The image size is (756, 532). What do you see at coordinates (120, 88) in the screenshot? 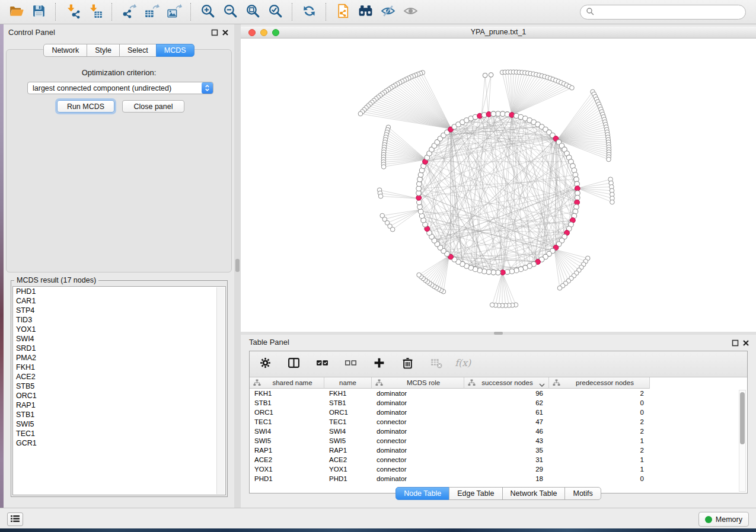
I see `optimization-criterion-select: largest connected component (undirected)` at bounding box center [120, 88].